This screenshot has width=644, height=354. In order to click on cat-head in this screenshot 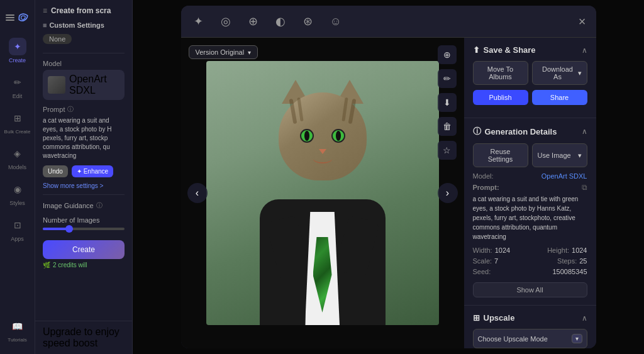, I will do `click(323, 136)`.